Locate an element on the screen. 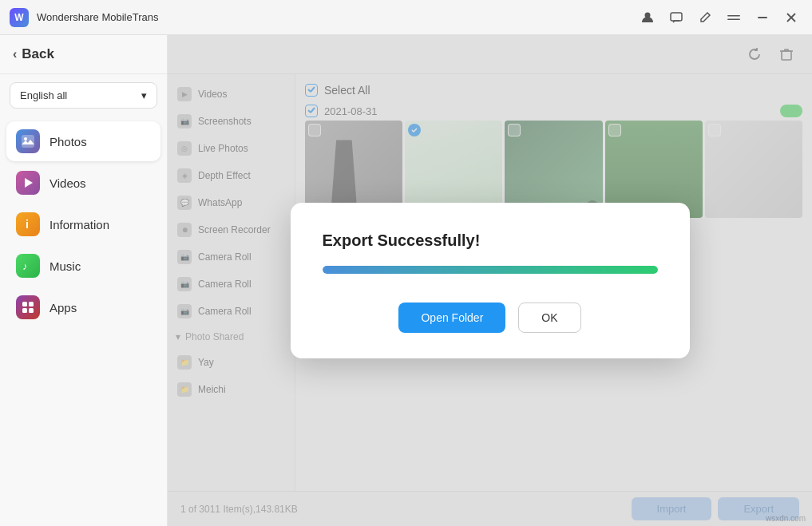 The width and height of the screenshot is (812, 526). open-folder-button: Open Folder is located at coordinates (452, 318).